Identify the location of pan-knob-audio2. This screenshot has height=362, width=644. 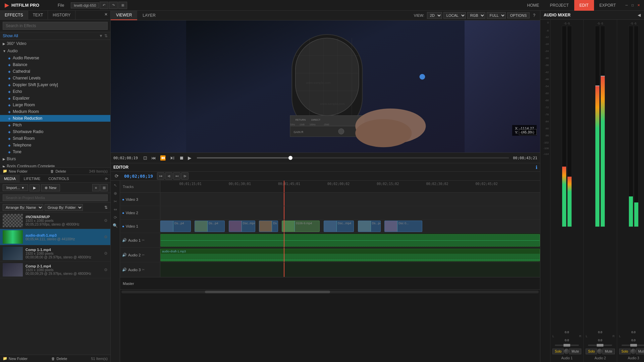
(600, 351).